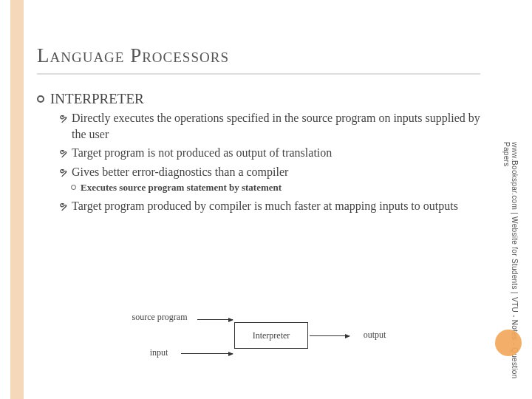  I want to click on diagram-label-source: source program, so click(160, 318).